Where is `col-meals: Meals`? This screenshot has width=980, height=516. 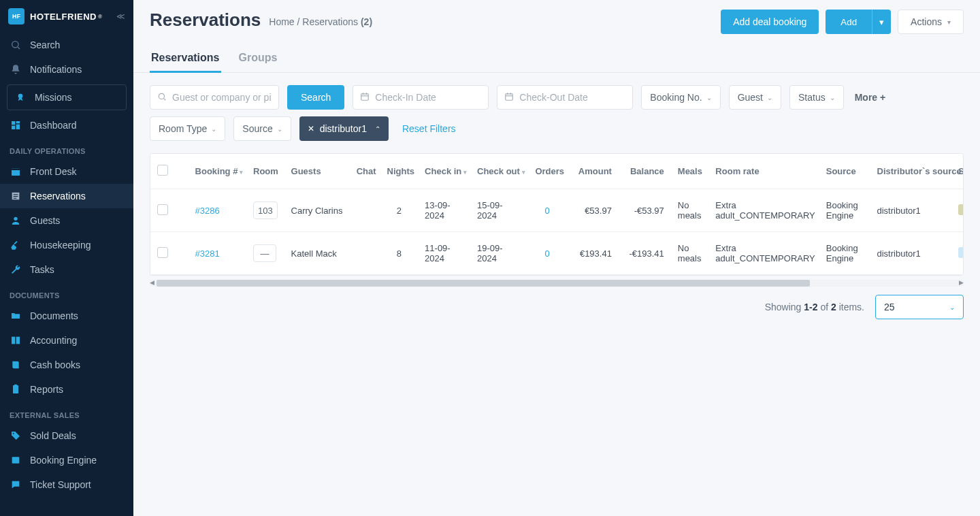
col-meals: Meals is located at coordinates (690, 172).